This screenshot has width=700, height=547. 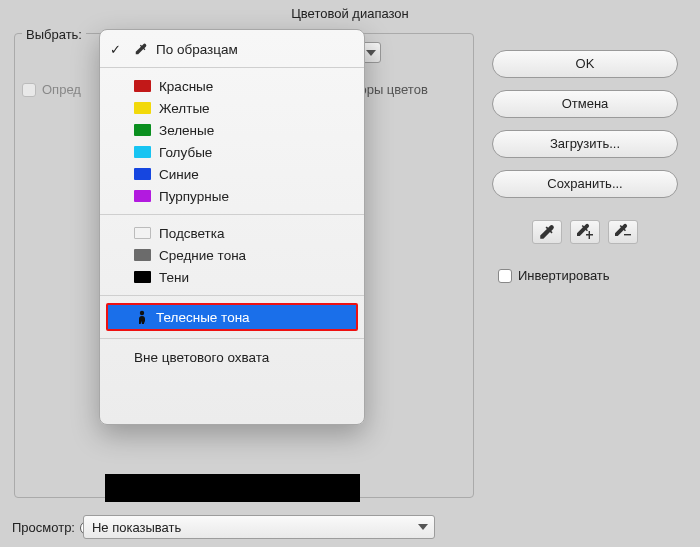 I want to click on option-yellows: Желтые, so click(x=232, y=108).